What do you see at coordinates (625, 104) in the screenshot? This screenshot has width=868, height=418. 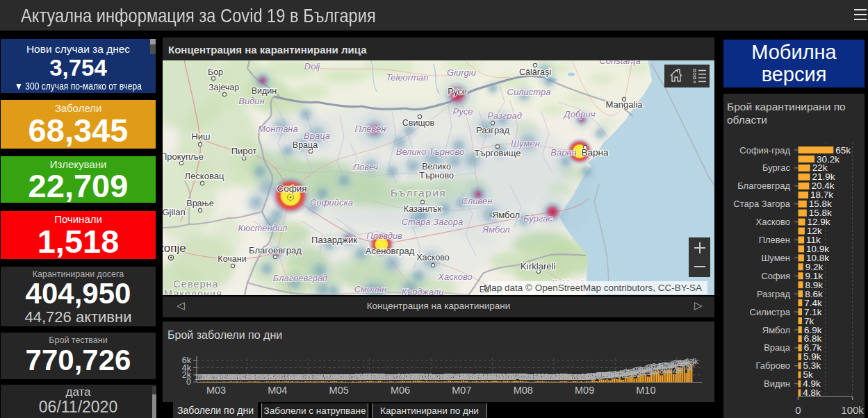 I see `svg-text: Mangalia` at bounding box center [625, 104].